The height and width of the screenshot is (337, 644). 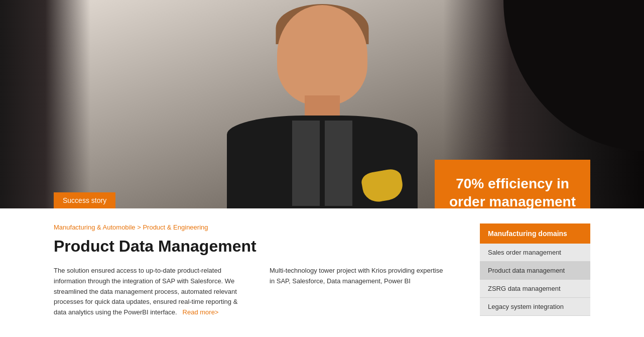 I want to click on breadcrumb: Manufacturing & Automobile > Product & E…, so click(x=249, y=227).